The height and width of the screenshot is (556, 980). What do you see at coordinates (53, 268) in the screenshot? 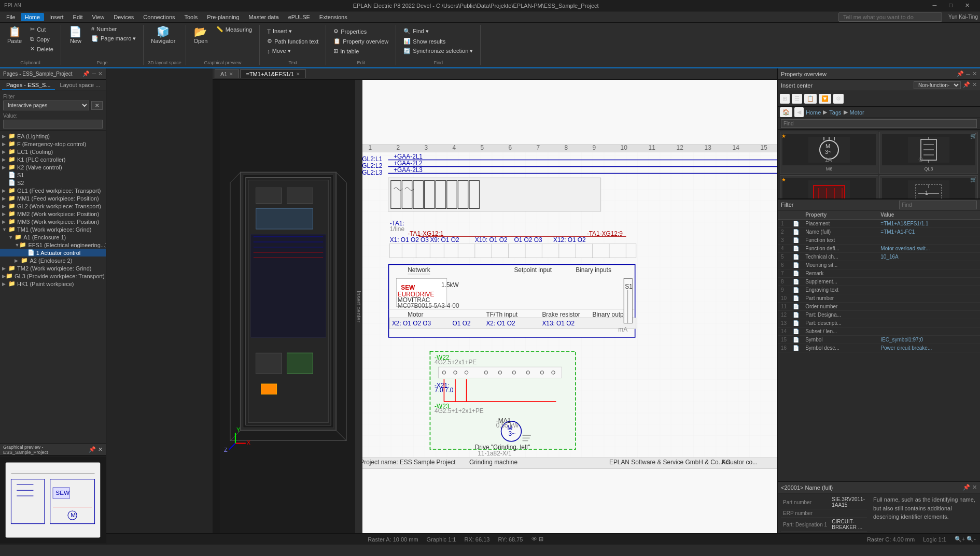
I see `tree-item: ▶📁TM2 (Work workpiece: Grind)` at bounding box center [53, 268].